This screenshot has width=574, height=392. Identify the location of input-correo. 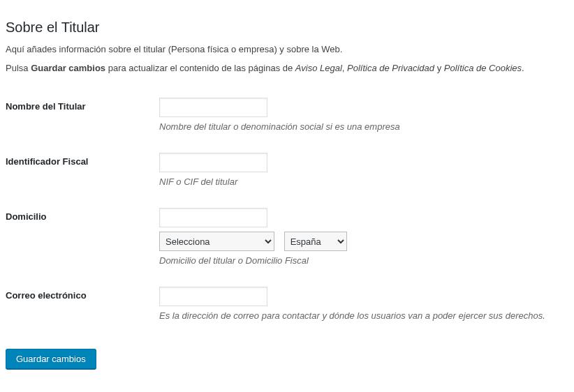
(214, 296).